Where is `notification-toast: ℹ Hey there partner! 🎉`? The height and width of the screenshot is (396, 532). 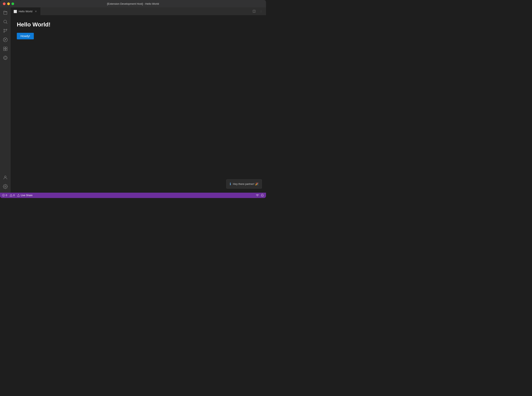 notification-toast: ℹ Hey there partner! 🎉 is located at coordinates (244, 184).